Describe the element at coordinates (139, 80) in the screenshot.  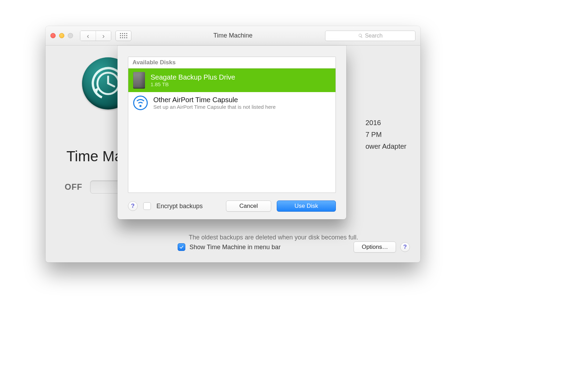
I see `hard-drive-icon` at that location.